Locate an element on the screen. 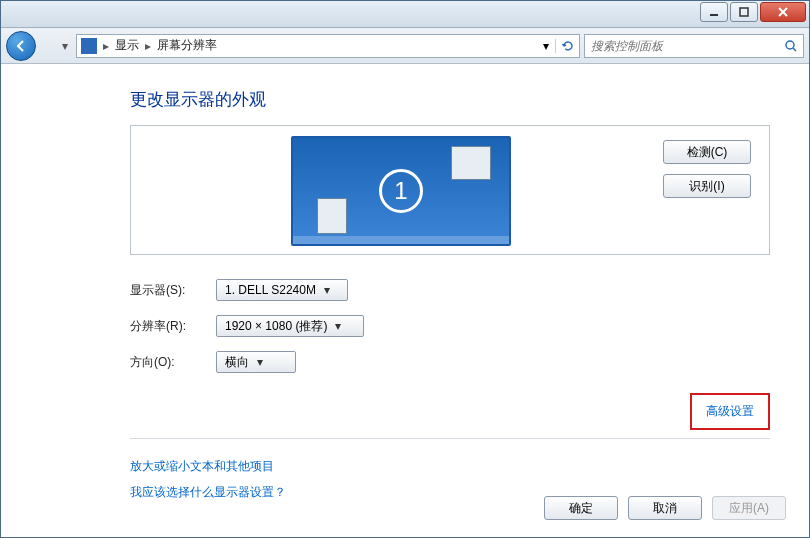 This screenshot has height=538, width=810. breadcrumb: ▸ 显示 ▸ 屏幕分辨率 ▾ is located at coordinates (328, 46).